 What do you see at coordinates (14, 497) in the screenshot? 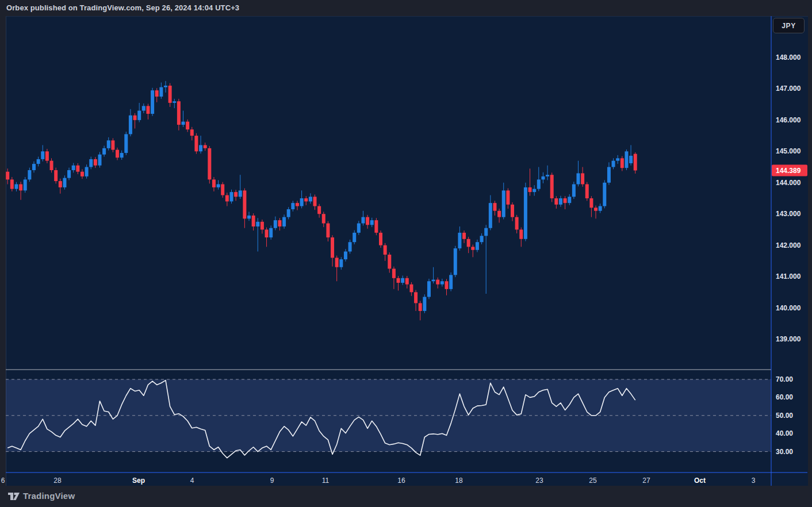
I see `tradingview-logo-icon` at bounding box center [14, 497].